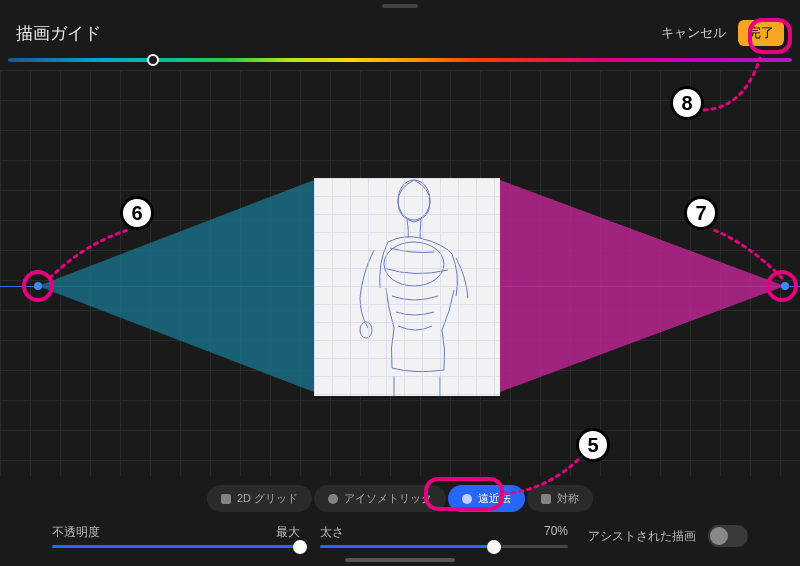 The width and height of the screenshot is (800, 566). I want to click on annotation-badge-7: 7, so click(701, 213).